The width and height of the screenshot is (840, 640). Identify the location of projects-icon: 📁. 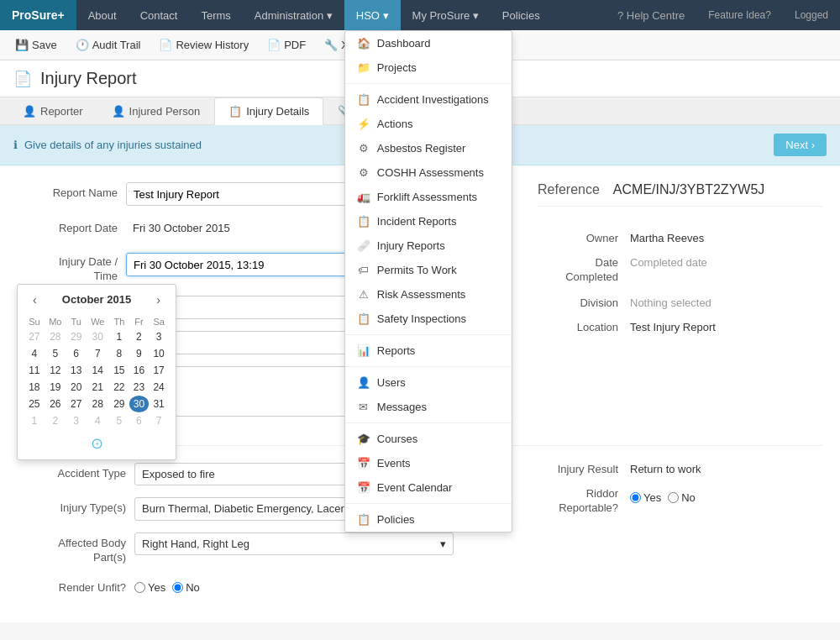
(364, 67).